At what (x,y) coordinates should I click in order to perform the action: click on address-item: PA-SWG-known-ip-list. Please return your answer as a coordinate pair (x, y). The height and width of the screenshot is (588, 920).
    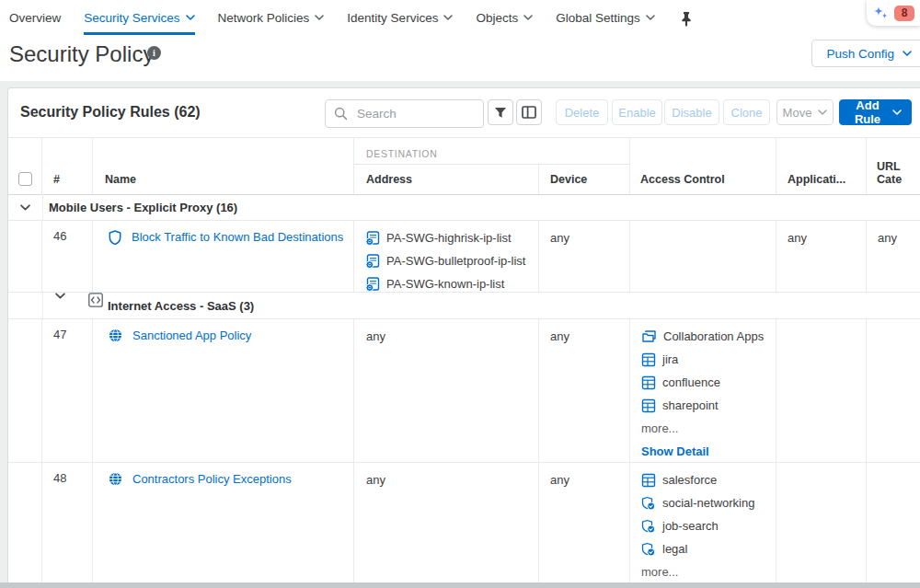
    Looking at the image, I should click on (449, 282).